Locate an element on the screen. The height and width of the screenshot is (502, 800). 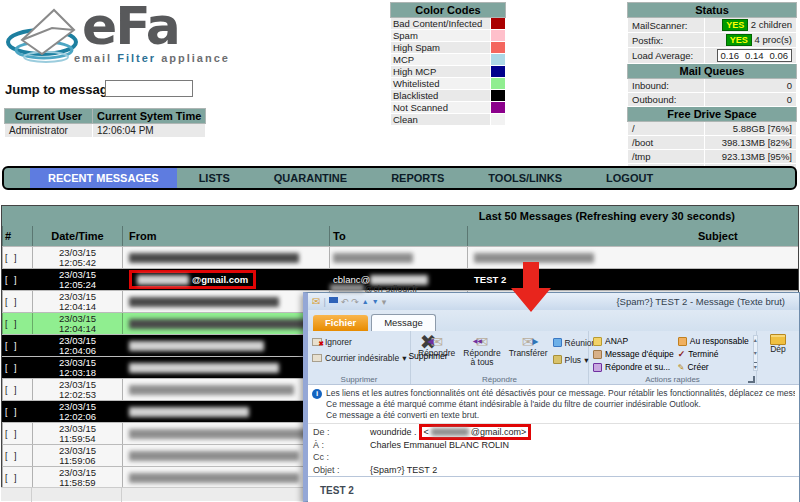
redo-icon: ↷ is located at coordinates (355, 302).